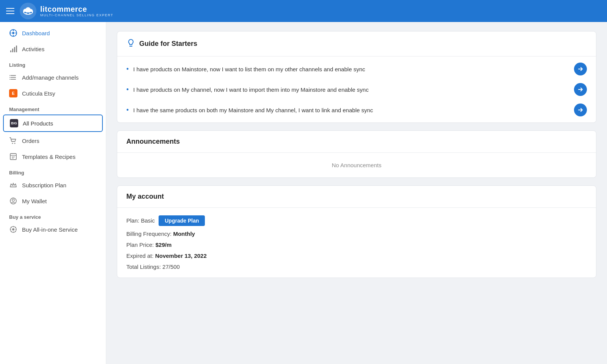  Describe the element at coordinates (38, 124) in the screenshot. I see `all-products-label: All Products` at that location.